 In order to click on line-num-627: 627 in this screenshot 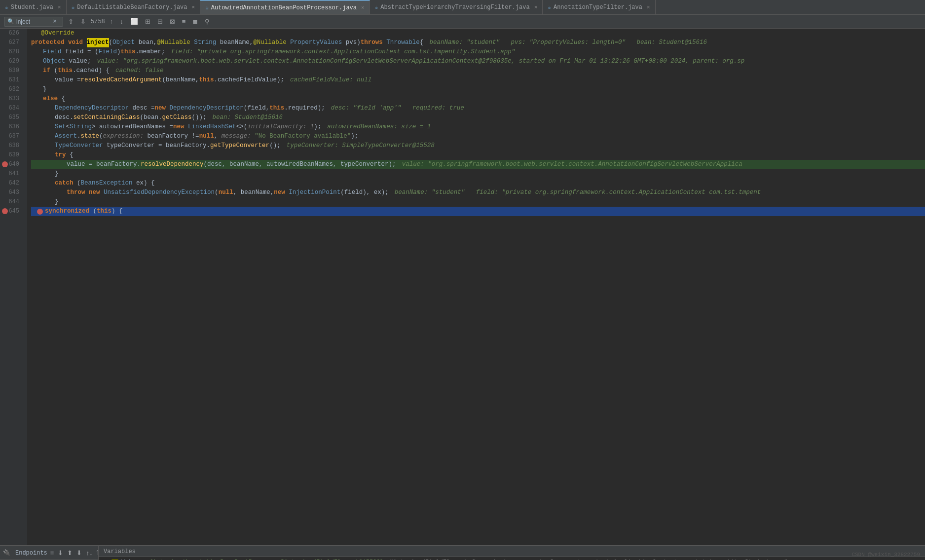, I will do `click(12, 42)`.